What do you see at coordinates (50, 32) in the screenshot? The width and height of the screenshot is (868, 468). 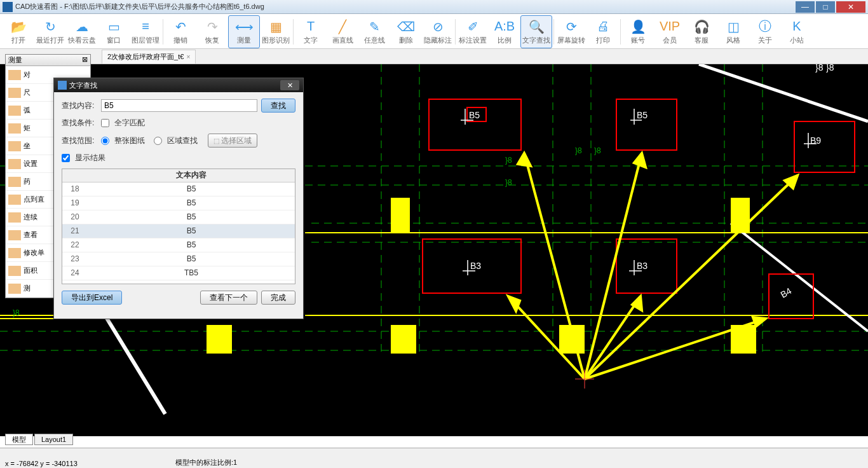 I see `toolbar-最近打开: ↻最近打开` at bounding box center [50, 32].